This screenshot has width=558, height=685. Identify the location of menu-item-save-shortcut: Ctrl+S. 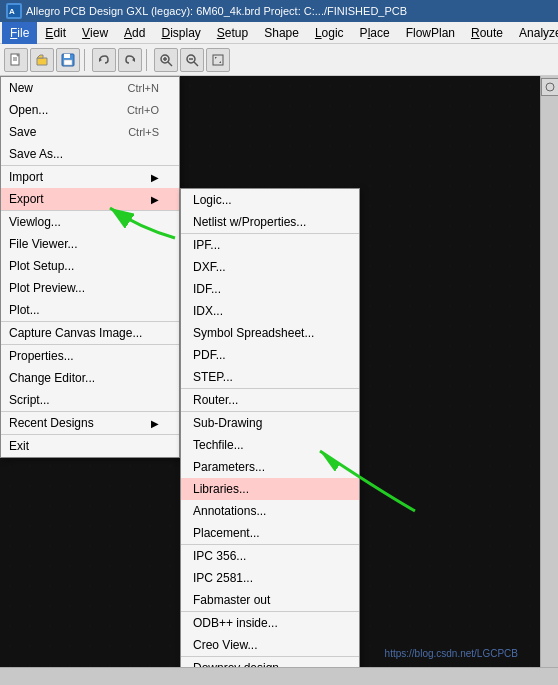
(144, 132).